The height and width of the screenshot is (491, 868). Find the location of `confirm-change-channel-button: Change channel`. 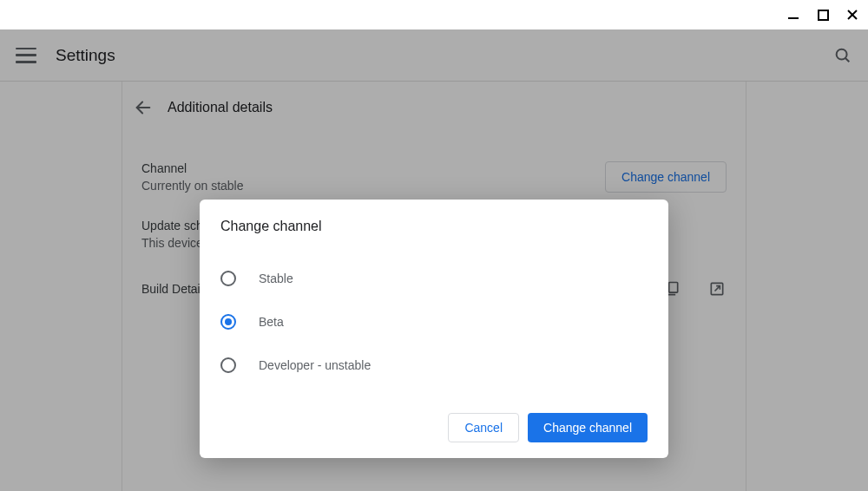

confirm-change-channel-button: Change channel is located at coordinates (588, 428).